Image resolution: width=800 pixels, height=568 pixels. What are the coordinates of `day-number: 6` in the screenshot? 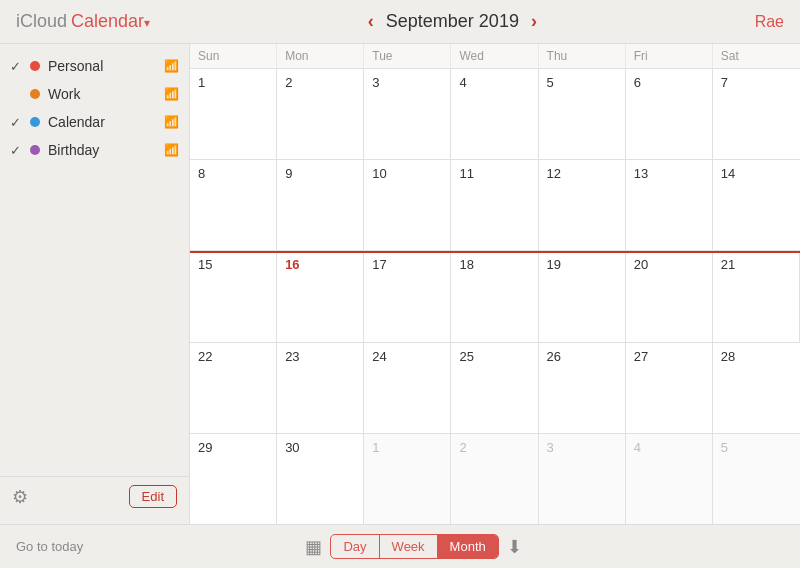 It's located at (638, 82).